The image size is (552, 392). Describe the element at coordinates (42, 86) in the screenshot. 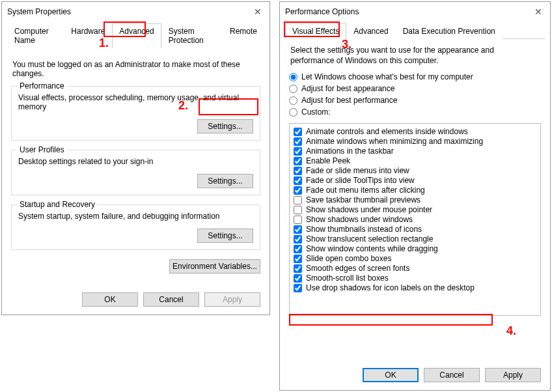

I see `group-legend: Performance` at that location.